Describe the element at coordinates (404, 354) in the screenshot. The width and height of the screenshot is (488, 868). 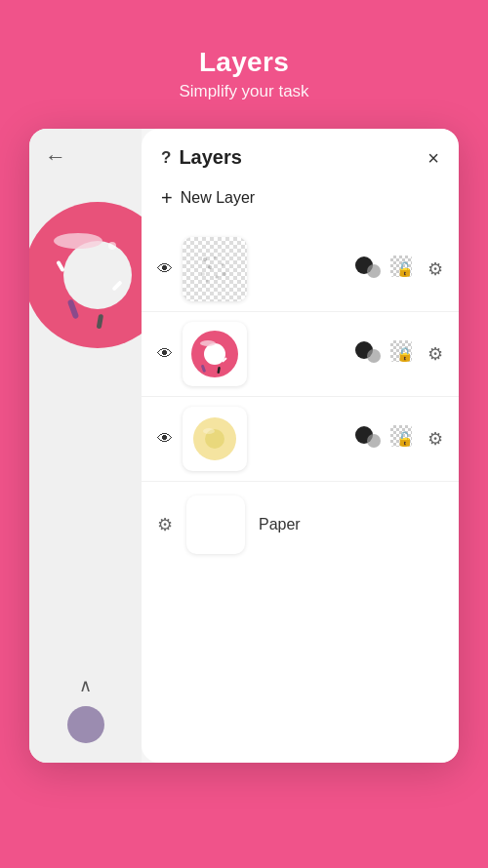
I see `alpha-lock-button: 🔒` at that location.